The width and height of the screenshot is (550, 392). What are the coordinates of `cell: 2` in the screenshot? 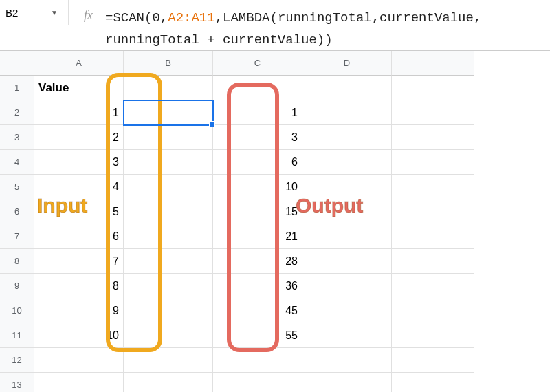 It's located at (79, 138).